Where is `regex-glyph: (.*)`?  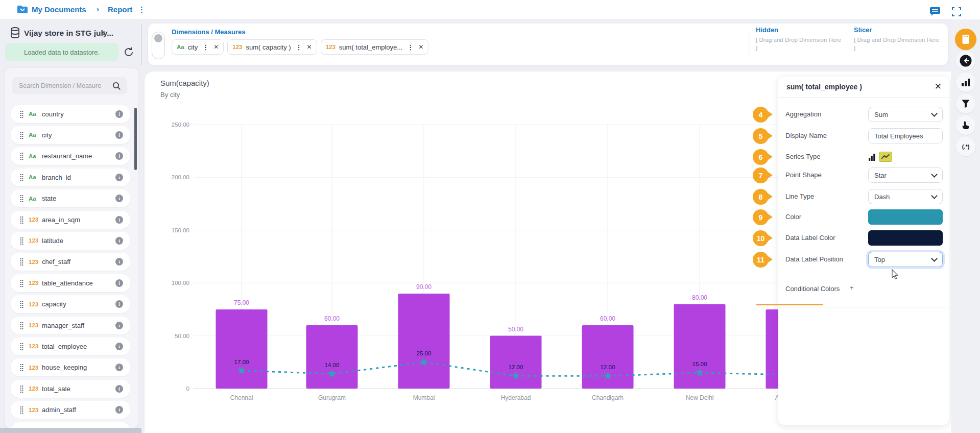 regex-glyph: (.*) is located at coordinates (966, 147).